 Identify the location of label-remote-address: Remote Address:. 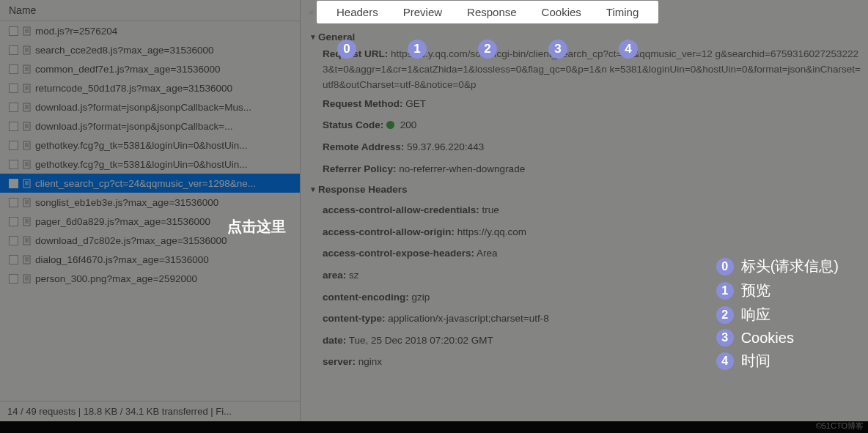
(364, 147).